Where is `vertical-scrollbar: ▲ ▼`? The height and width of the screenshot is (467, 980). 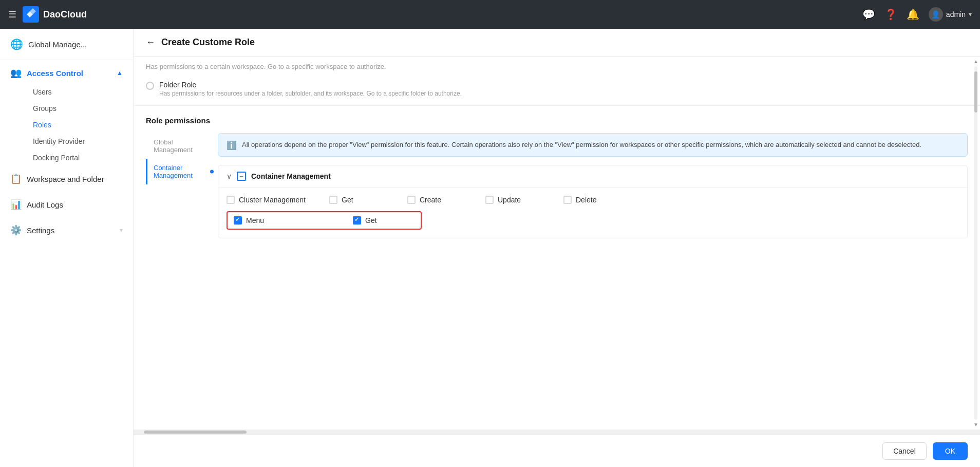
vertical-scrollbar: ▲ ▼ is located at coordinates (976, 243).